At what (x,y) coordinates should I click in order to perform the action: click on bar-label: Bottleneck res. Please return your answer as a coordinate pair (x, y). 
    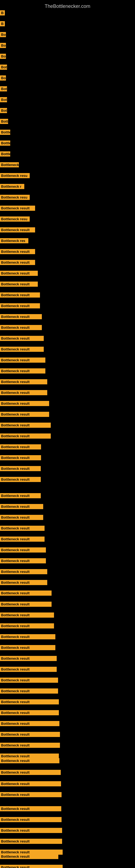
    Looking at the image, I should click on (14, 241).